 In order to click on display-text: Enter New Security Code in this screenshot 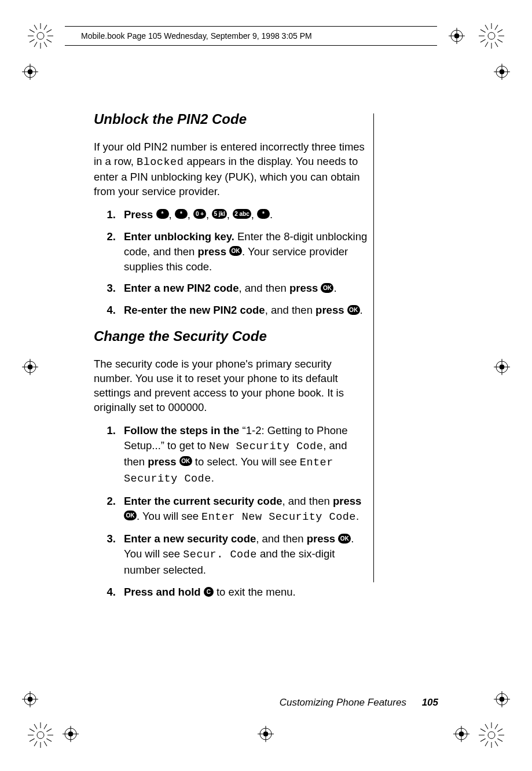, I will do `click(279, 517)`.